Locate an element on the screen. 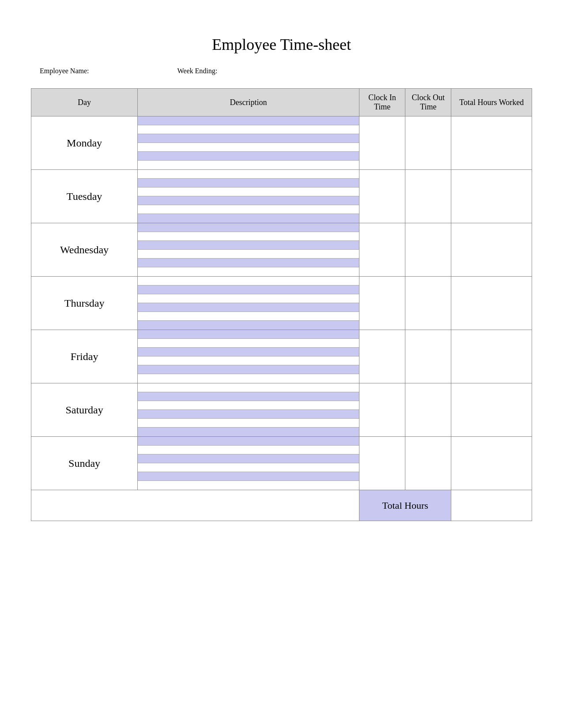 The image size is (563, 728). header-day: Day is located at coordinates (85, 102).